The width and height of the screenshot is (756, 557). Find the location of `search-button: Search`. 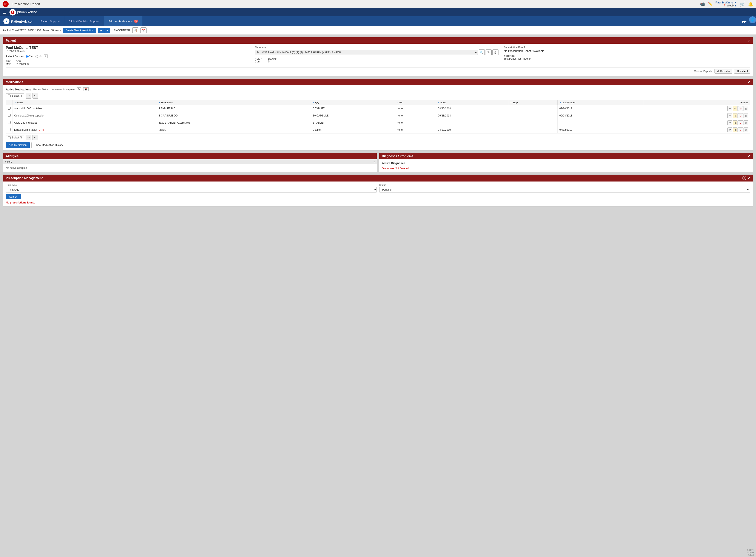

search-button: Search is located at coordinates (13, 197).